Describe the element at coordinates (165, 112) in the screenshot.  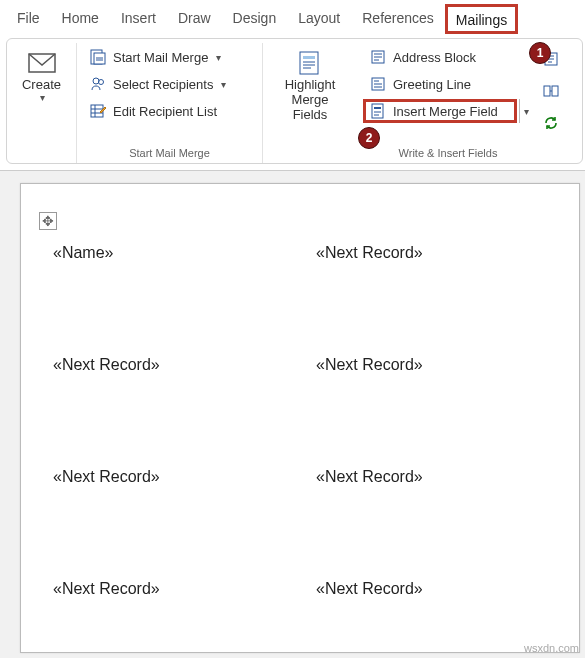
I see `edit-recipient-list-label: Edit Recipient List` at that location.